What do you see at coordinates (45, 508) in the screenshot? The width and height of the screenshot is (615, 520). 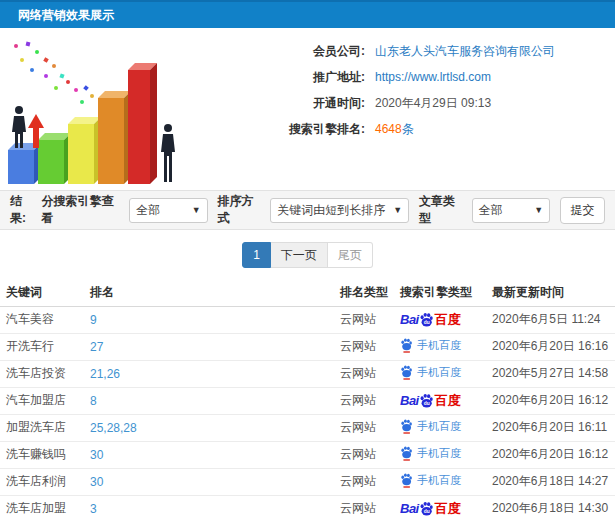 I see `cell-keyword: 洗车店加盟` at bounding box center [45, 508].